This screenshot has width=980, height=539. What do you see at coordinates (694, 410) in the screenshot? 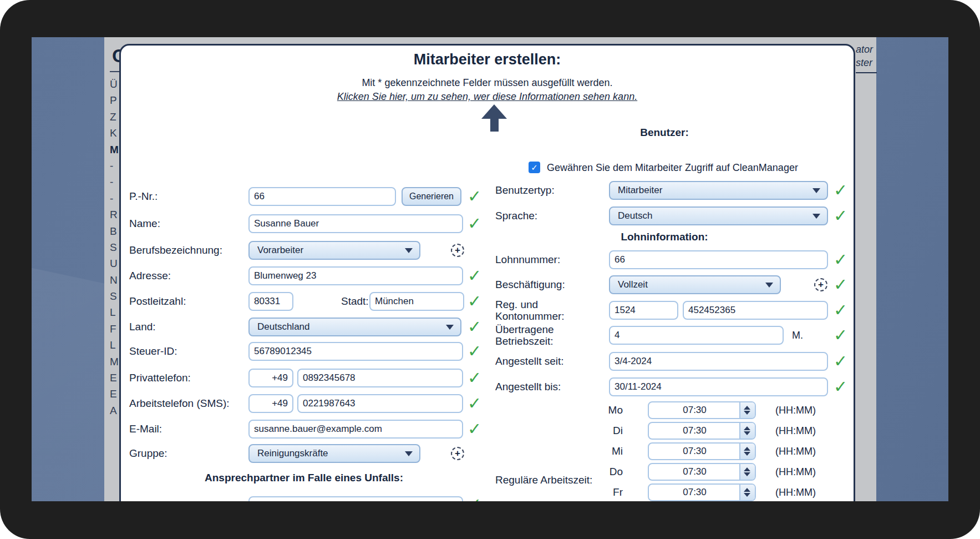
I see `time-mo-value: 07:30` at bounding box center [694, 410].